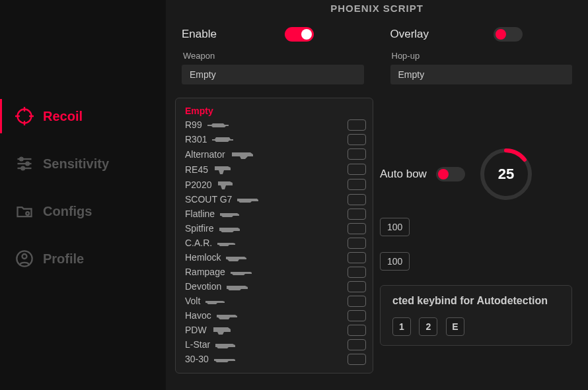 The width and height of the screenshot is (588, 390). Describe the element at coordinates (410, 34) in the screenshot. I see `overlay-label: Overlay` at that location.